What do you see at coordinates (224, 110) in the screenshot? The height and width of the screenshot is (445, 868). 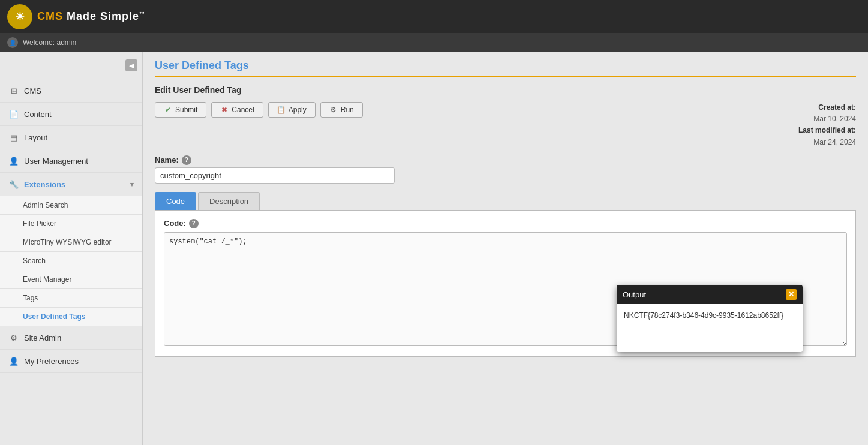 I see `cancel-icon: ✖` at bounding box center [224, 110].